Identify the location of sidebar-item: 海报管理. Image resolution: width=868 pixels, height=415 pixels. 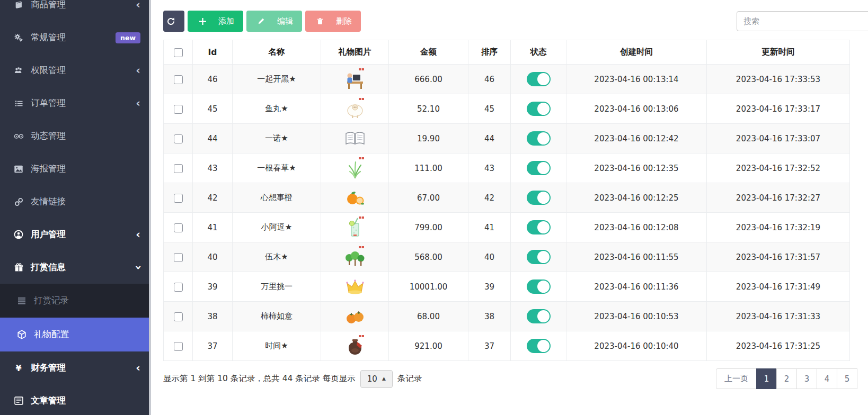
(75, 169).